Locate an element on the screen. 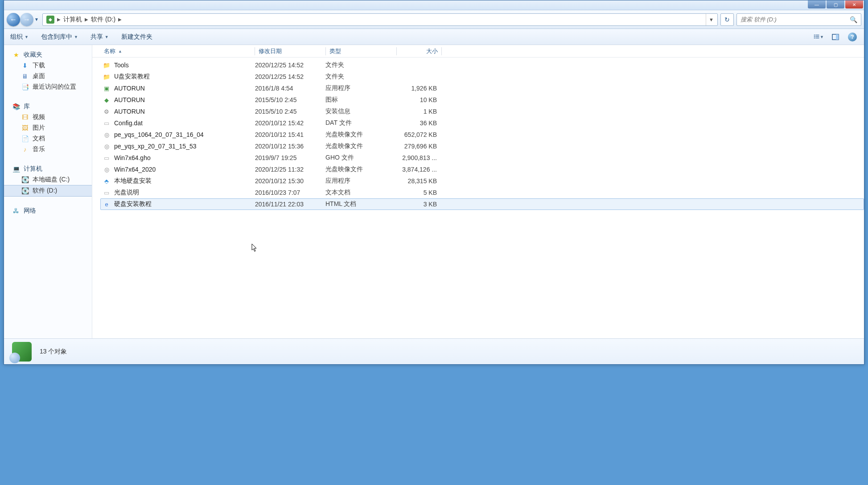 This screenshot has width=868, height=485. sidebar-item-recent: 📑 最近访问的位置 is located at coordinates (48, 87).